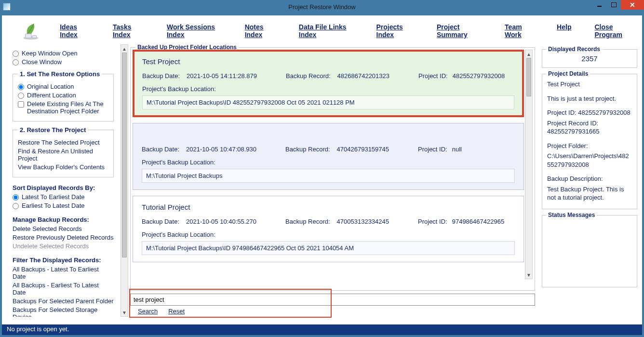 This screenshot has height=337, width=644. What do you see at coordinates (31, 31) in the screenshot?
I see `app-logo` at bounding box center [31, 31].